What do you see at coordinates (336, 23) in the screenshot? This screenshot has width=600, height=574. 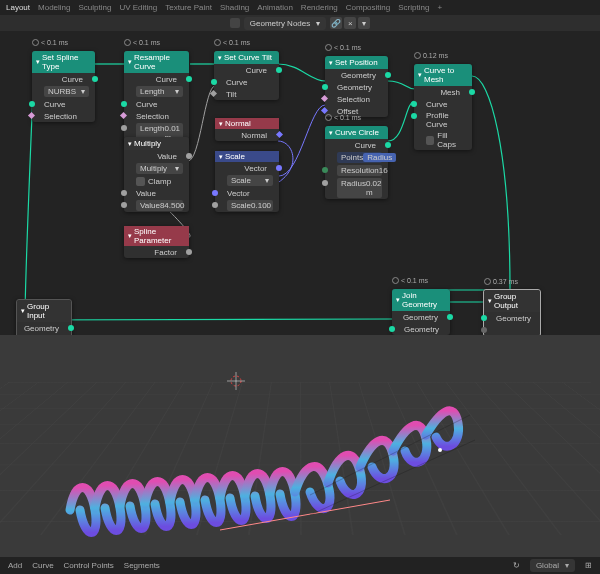 I see `pin-button: 🔗` at bounding box center [336, 23].